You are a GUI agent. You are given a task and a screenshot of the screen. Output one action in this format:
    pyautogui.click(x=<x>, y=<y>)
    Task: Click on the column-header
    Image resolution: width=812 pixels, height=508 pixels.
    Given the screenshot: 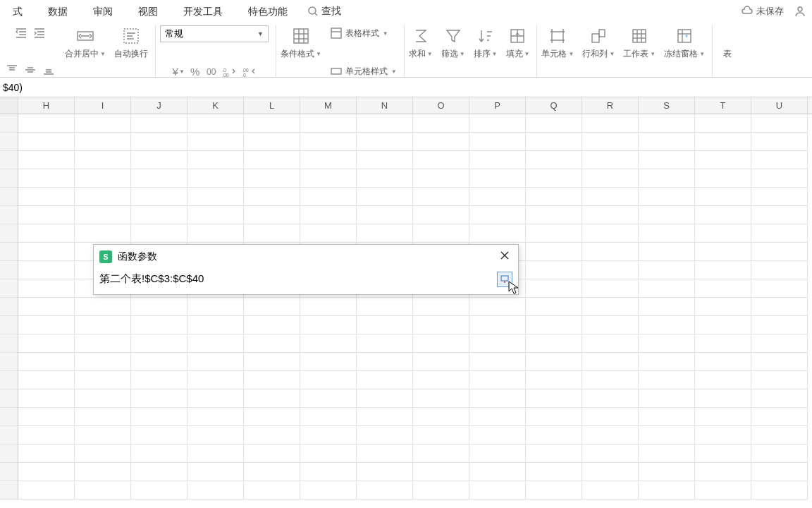 What is the action you would take?
    pyautogui.click(x=9, y=106)
    